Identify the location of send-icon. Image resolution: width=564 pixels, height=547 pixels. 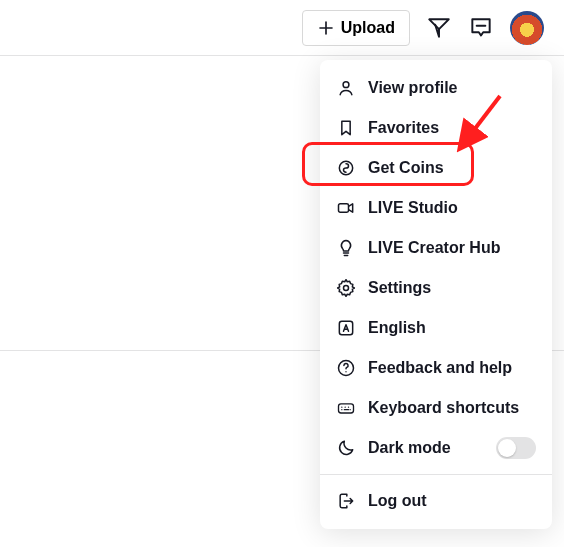
(439, 28).